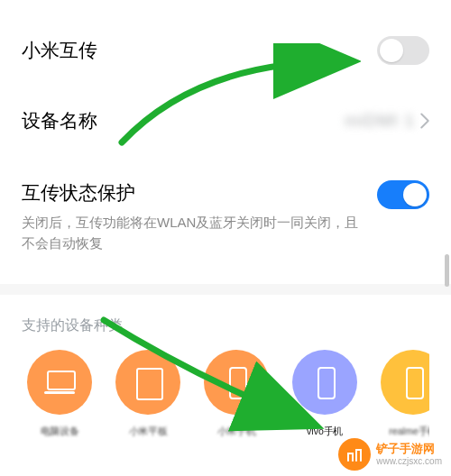  Describe the element at coordinates (447, 270) in the screenshot. I see `scrollbar` at that location.